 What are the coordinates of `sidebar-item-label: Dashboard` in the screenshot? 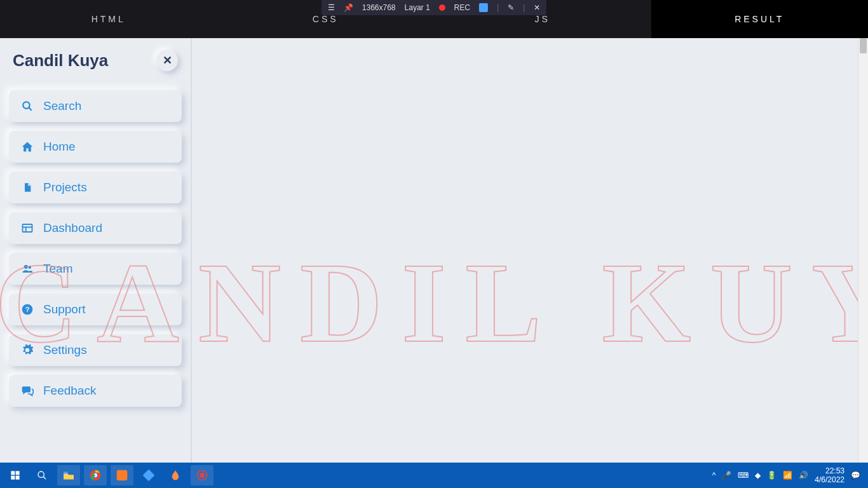 It's located at (72, 228).